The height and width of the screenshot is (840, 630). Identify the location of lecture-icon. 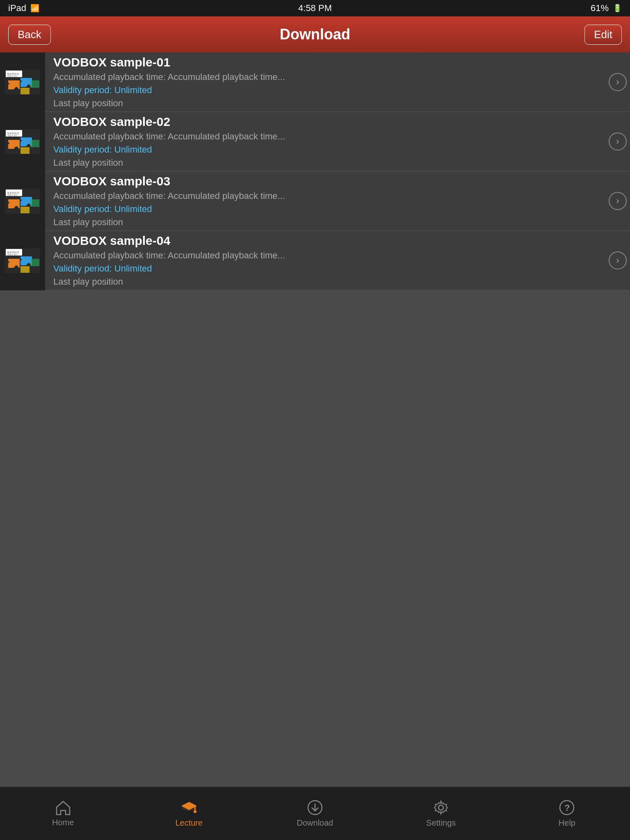
(189, 808).